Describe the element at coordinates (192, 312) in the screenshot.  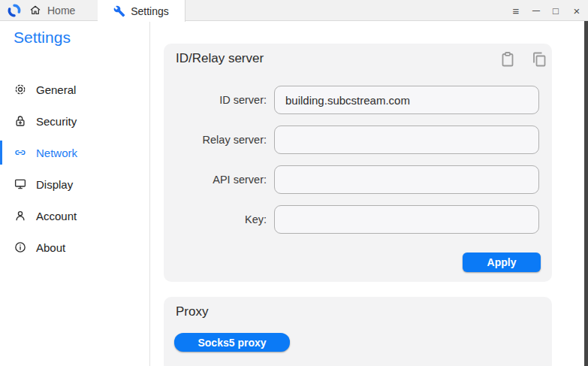
I see `proxy-card-title: Proxy` at that location.